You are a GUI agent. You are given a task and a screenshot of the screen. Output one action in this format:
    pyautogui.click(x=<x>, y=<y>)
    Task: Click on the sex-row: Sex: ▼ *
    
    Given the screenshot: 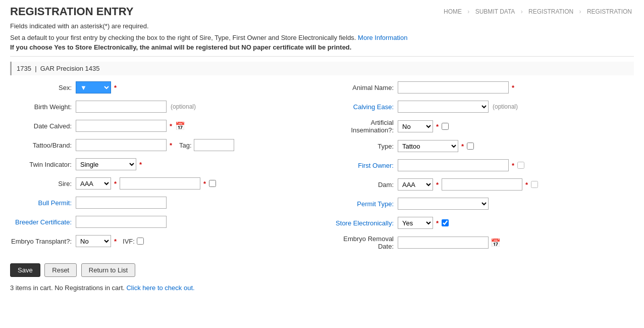 What is the action you would take?
    pyautogui.click(x=161, y=87)
    